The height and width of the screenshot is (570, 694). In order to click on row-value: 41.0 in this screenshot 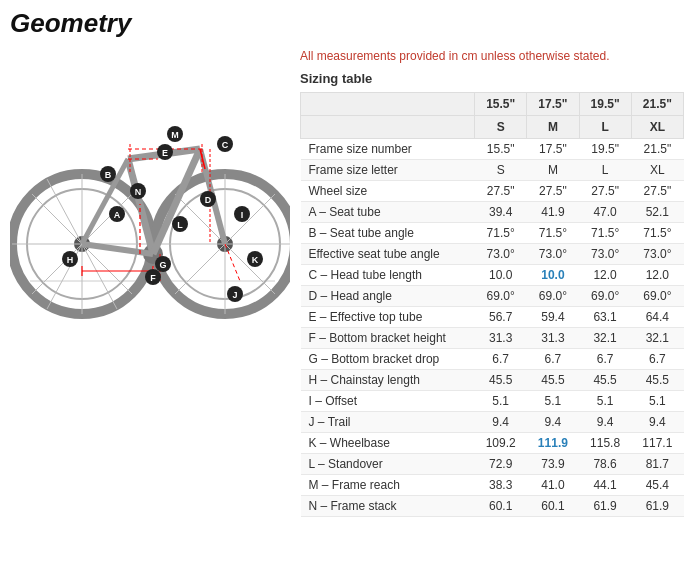, I will do `click(553, 486)`.